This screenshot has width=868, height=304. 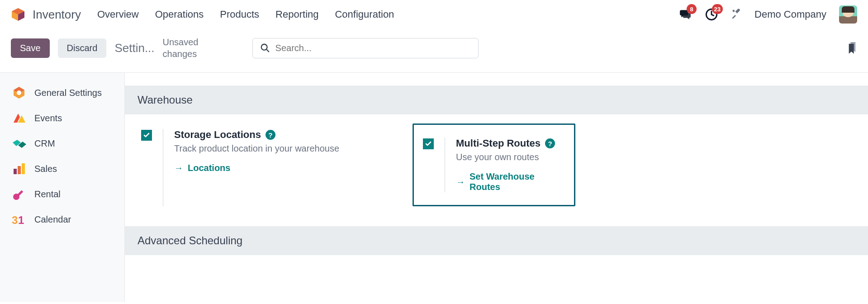 I want to click on user-avatar, so click(x=848, y=14).